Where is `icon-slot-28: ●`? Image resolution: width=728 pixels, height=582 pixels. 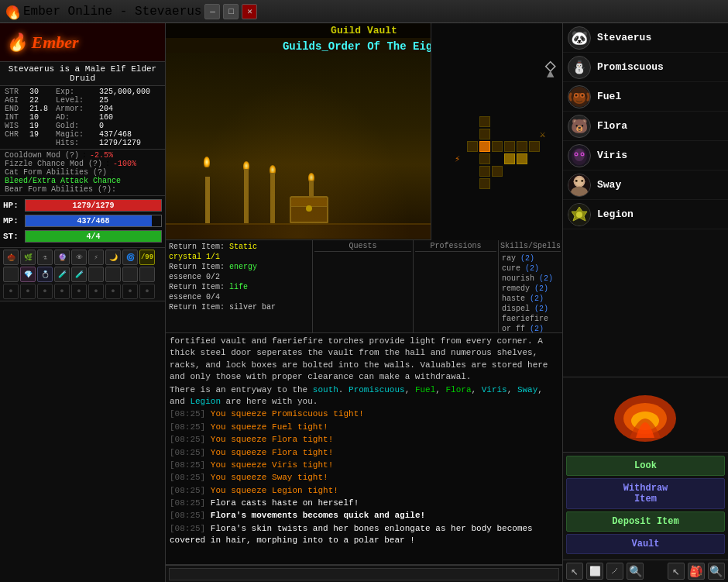
icon-slot-28: ● is located at coordinates (147, 291).